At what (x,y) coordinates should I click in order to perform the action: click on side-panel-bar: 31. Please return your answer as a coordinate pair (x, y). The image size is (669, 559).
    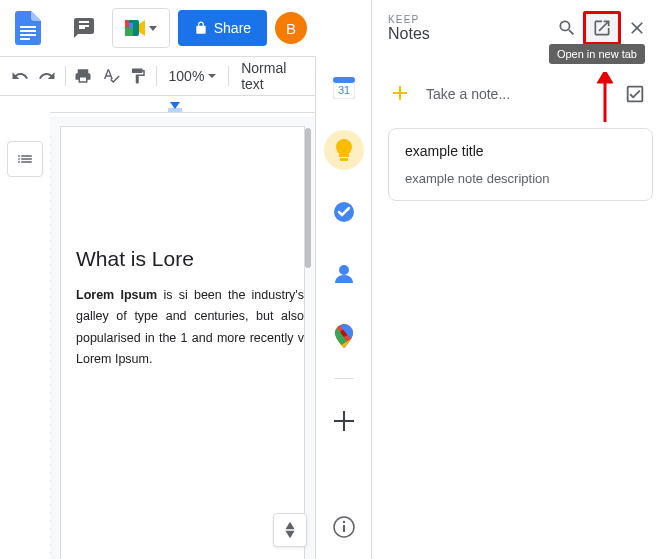
    Looking at the image, I should click on (343, 308).